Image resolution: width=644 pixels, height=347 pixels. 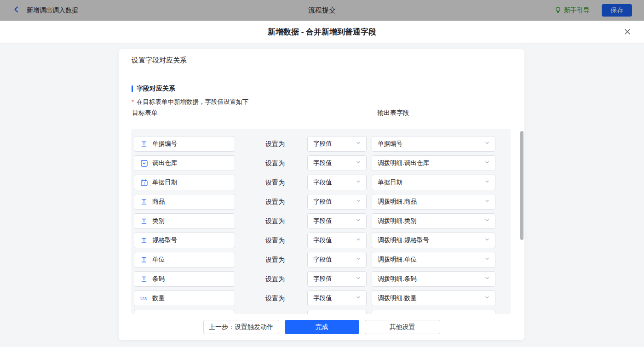 What do you see at coordinates (144, 299) in the screenshot?
I see `svg-text: 123` at bounding box center [144, 299].